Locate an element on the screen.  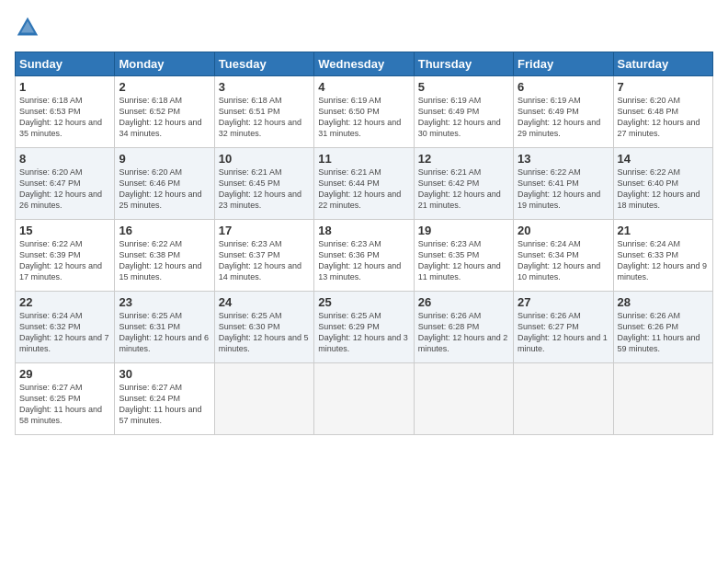
calendar-day-cell: 2Sunrise: 6:18 AMSunset: 6:52 PMDaylight… is located at coordinates (165, 112).